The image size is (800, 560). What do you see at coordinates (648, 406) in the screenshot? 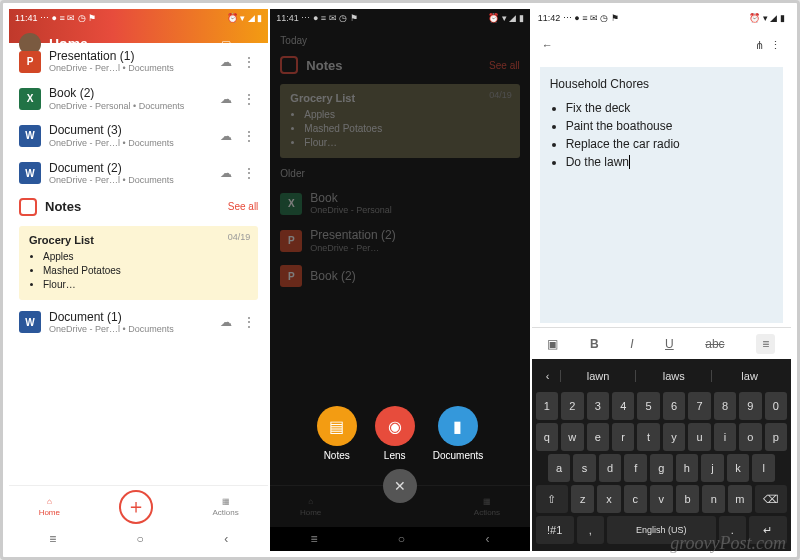
I see `key: 5` at bounding box center [648, 406].